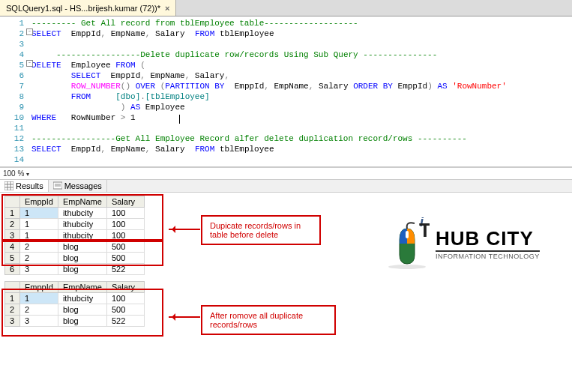  Describe the element at coordinates (286, 186) in the screenshot. I see `result-tabs: Results Messages` at that location.